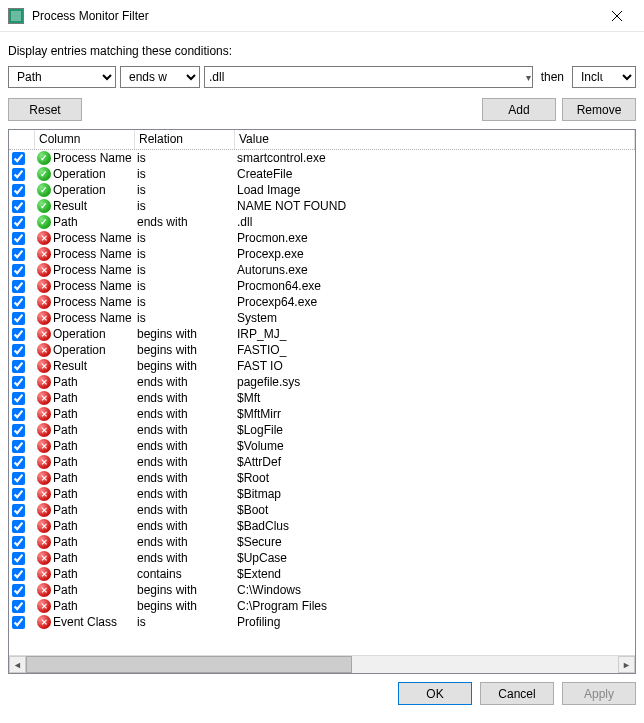  What do you see at coordinates (599, 694) in the screenshot?
I see `apply-button: Apply` at bounding box center [599, 694].